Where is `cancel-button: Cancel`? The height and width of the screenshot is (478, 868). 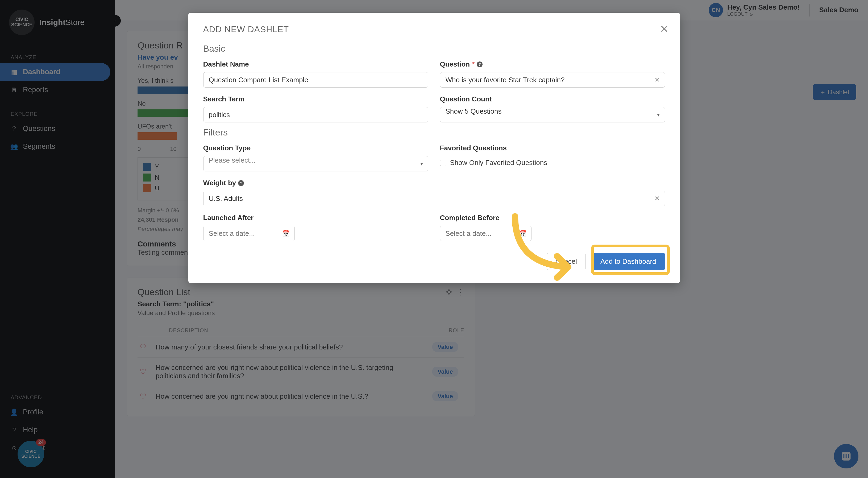 cancel-button: Cancel is located at coordinates (566, 262).